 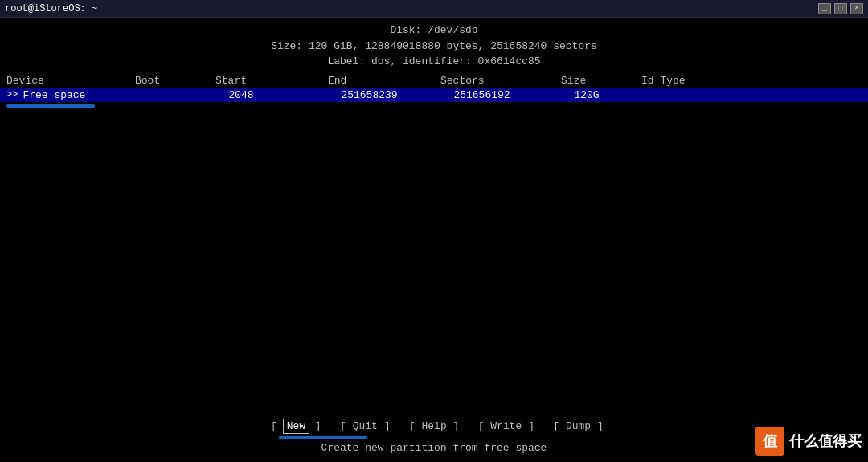 I want to click on menu-buttons: [ New ] [ Quit ] [ Help ] [ Write ] [ Du…, so click(x=434, y=426).